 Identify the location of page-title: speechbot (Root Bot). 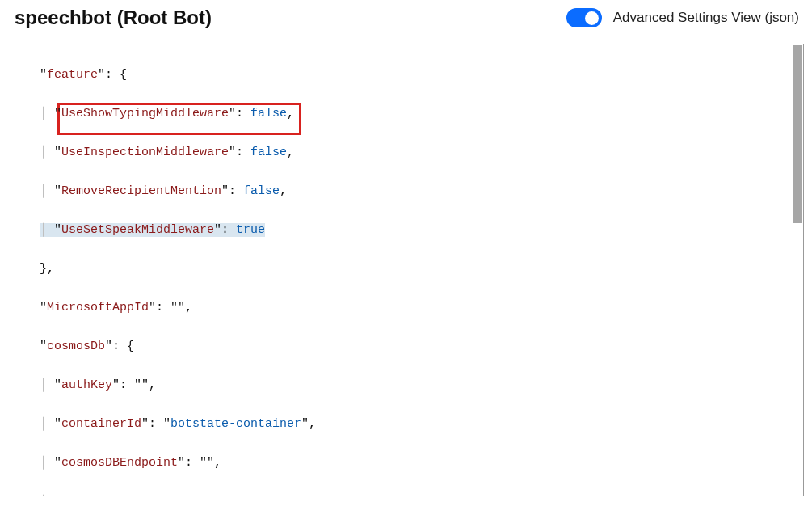
(113, 18).